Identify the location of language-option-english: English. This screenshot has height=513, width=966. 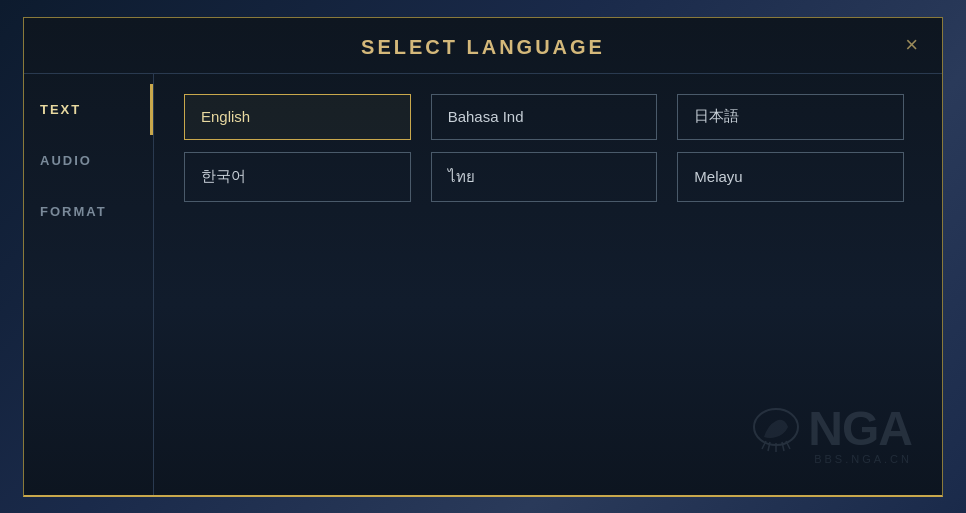
(298, 117).